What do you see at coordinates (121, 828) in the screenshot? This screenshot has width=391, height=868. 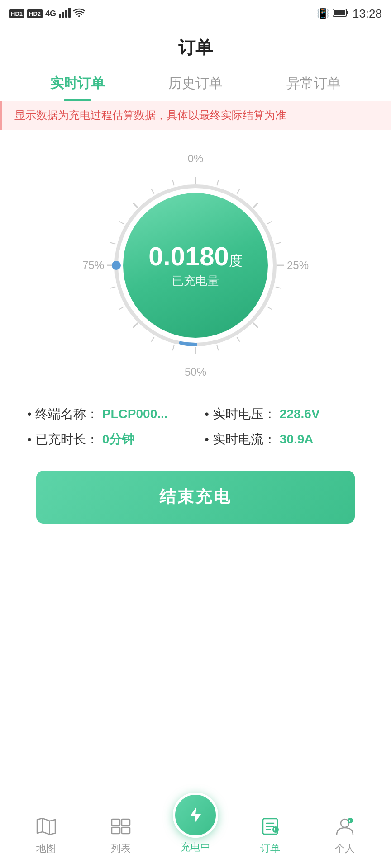 I see `list-icon` at bounding box center [121, 828].